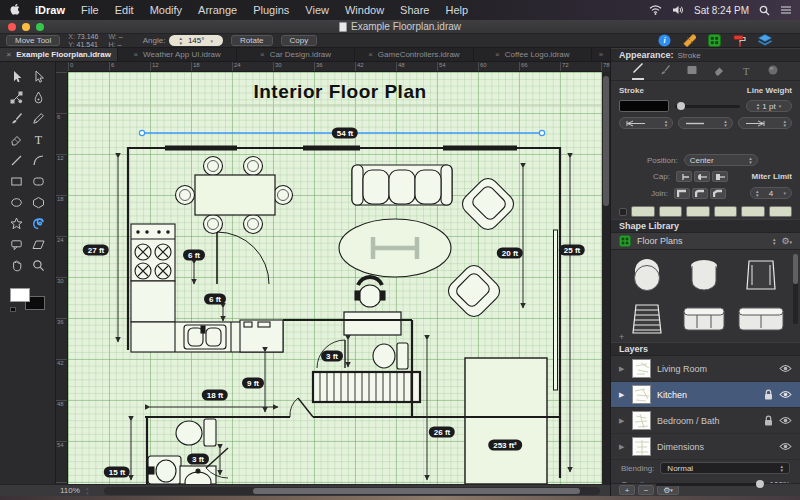  I want to click on join-miter-button, so click(682, 194).